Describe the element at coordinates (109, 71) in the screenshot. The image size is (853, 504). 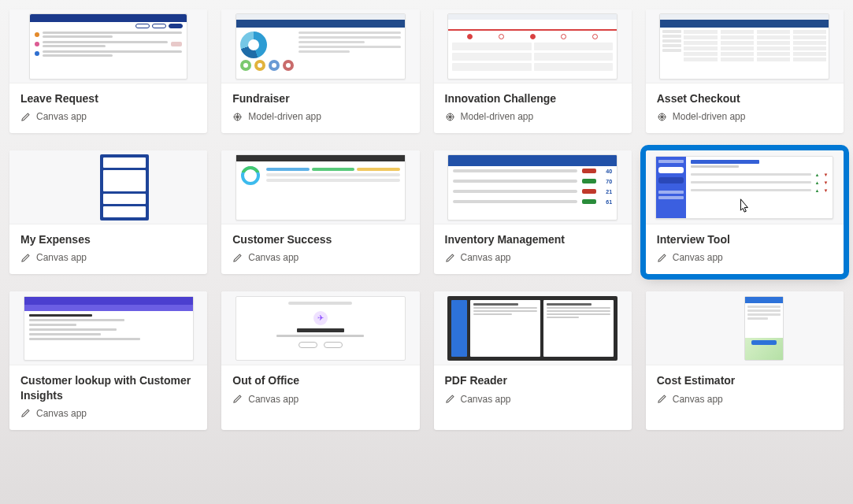
I see `template-card: Leave Request Canvas app` at that location.